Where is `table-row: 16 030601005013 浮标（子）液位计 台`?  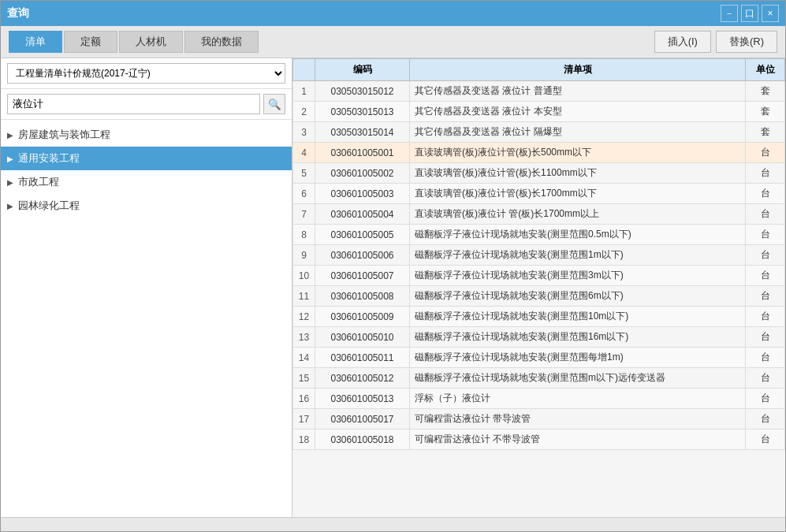 table-row: 16 030601005013 浮标（子）液位计 台 is located at coordinates (539, 399).